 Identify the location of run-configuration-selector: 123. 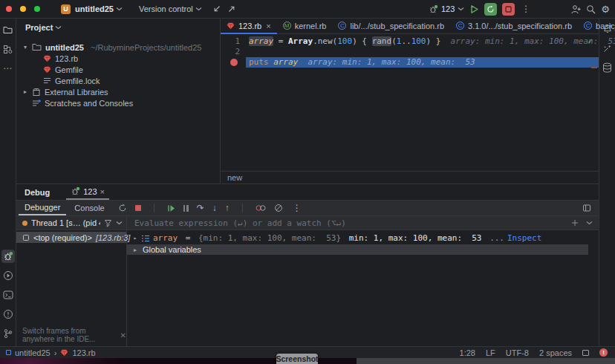
(446, 9).